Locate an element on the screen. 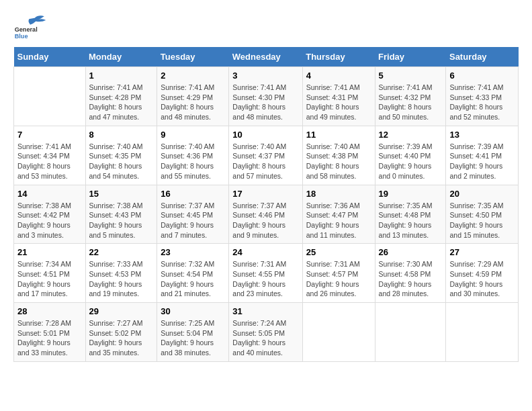 The width and height of the screenshot is (532, 411). day-number: 28 is located at coordinates (50, 312).